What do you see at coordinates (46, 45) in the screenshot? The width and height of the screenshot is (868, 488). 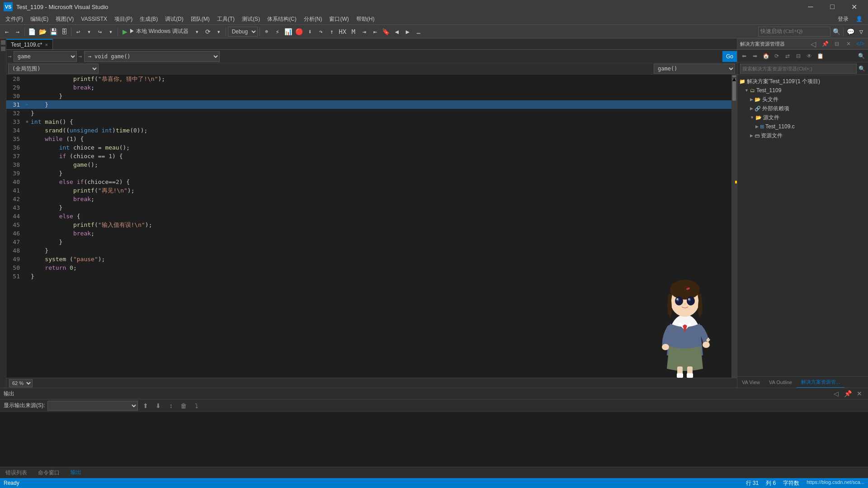 I see `tab-close-icon: ×` at bounding box center [46, 45].